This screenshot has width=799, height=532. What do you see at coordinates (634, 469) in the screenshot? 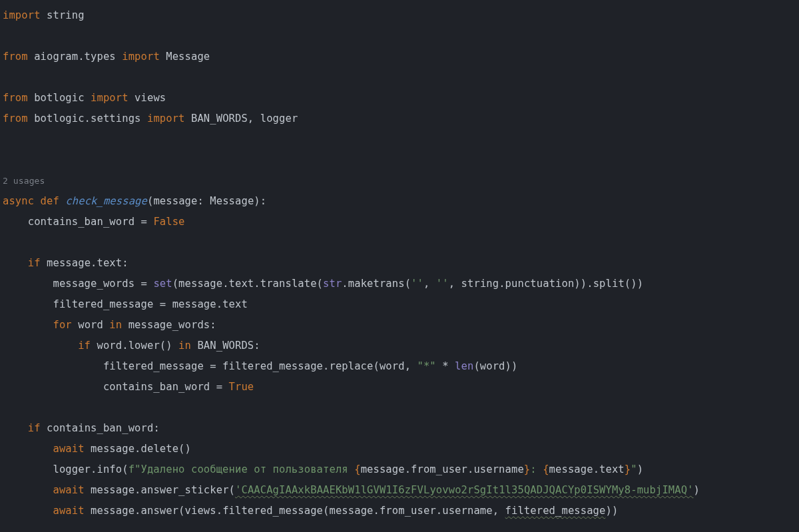
I see `fstring-close: "` at bounding box center [634, 469].